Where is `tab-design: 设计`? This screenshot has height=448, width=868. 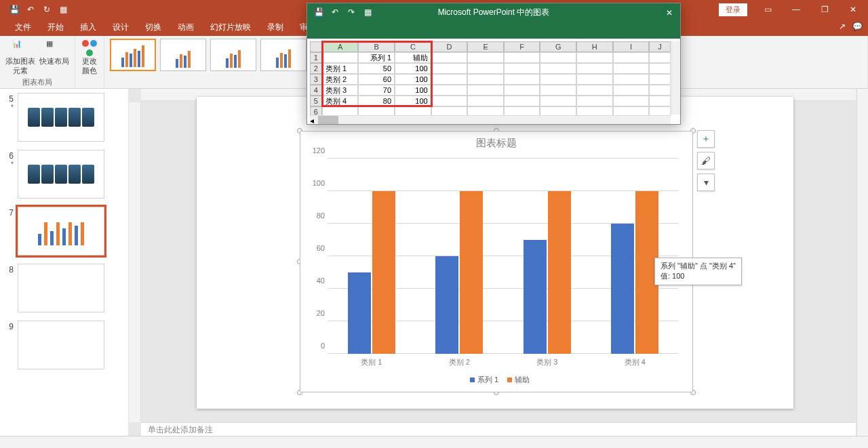 tab-design: 设计 is located at coordinates (121, 27).